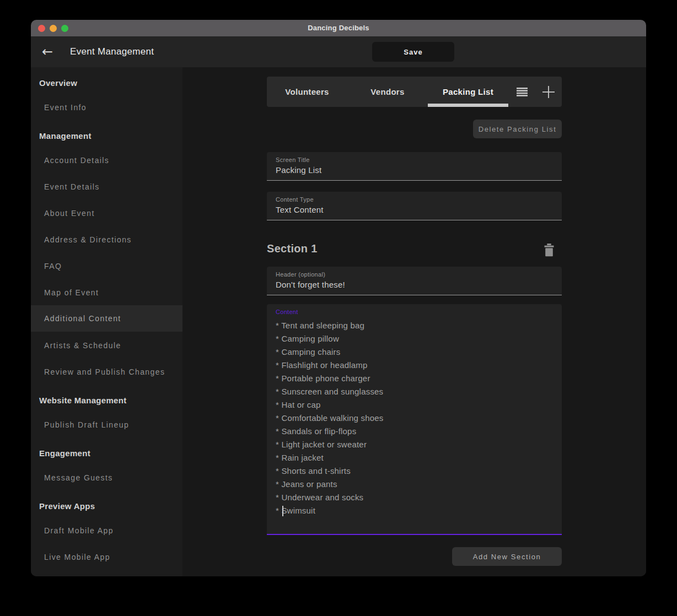  I want to click on screen-title-field: Screen Title Packing List, so click(415, 166).